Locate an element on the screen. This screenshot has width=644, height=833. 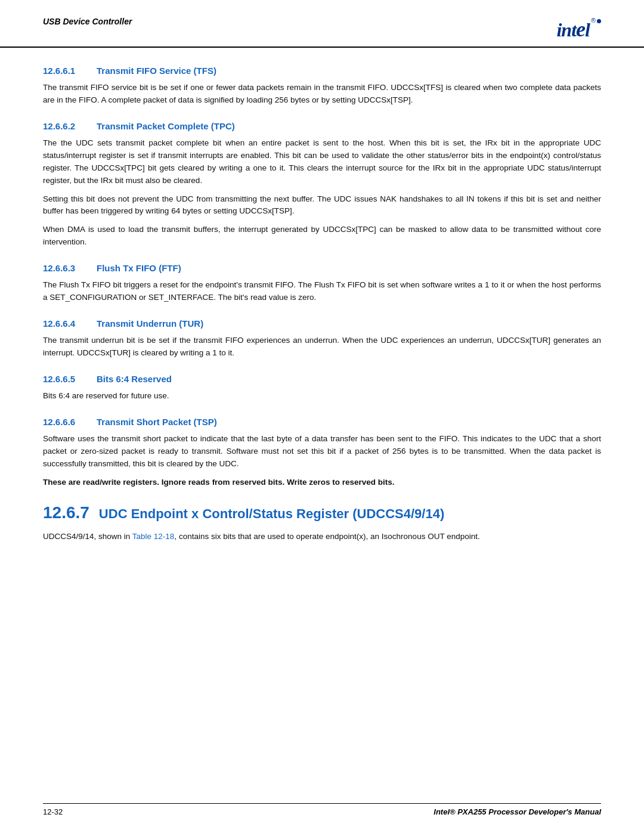
section-body-12664: The transmit underrun bit is be set if t… is located at coordinates (322, 347).